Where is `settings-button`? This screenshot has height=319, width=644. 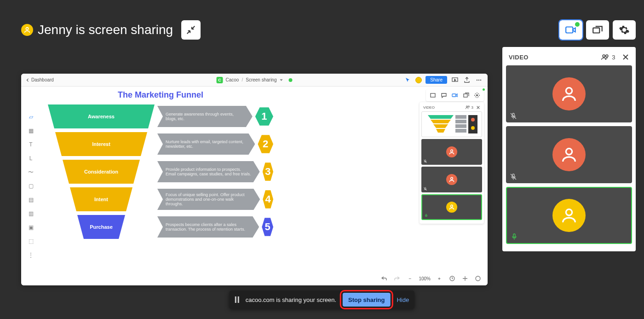
settings-button is located at coordinates (624, 30).